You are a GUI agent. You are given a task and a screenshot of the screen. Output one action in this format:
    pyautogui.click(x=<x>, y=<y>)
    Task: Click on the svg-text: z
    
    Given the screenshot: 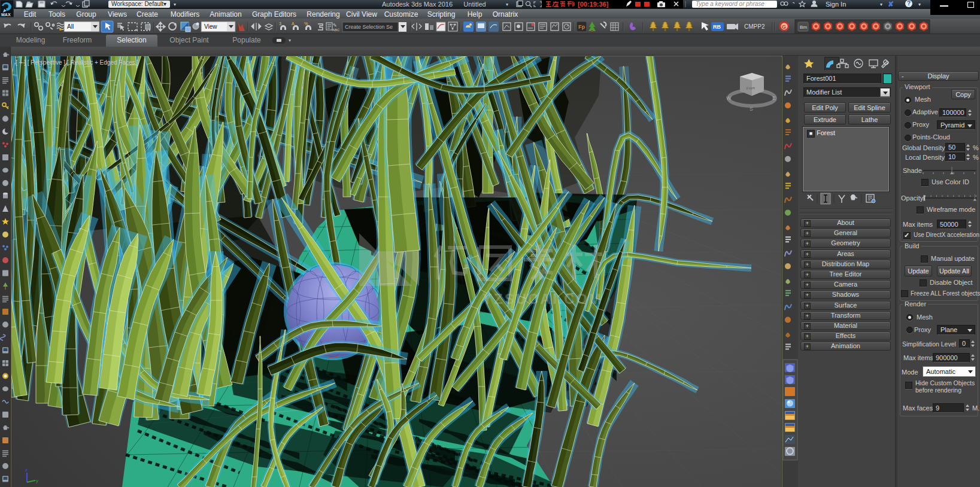 What is the action you would take?
    pyautogui.click(x=26, y=470)
    